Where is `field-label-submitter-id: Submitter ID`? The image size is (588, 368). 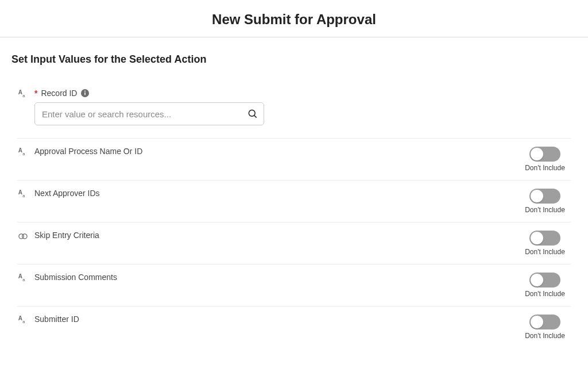 field-label-submitter-id: Submitter ID is located at coordinates (57, 319).